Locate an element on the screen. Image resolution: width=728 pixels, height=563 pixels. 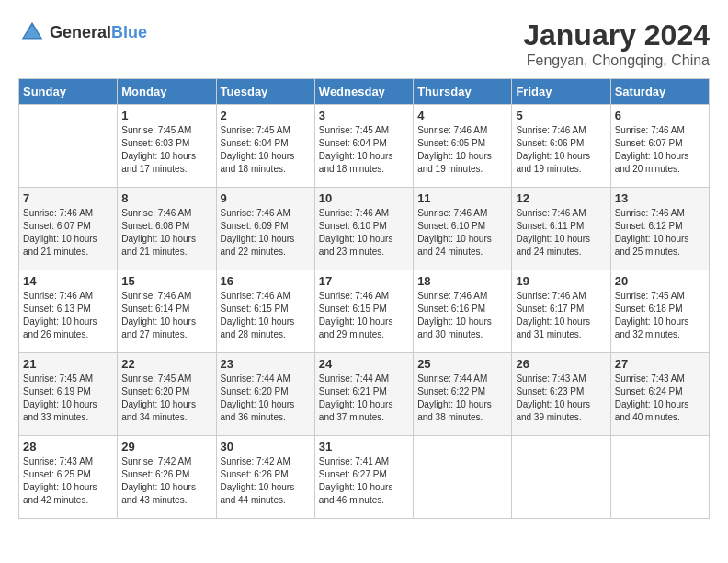
calendar-cell: 4 Sunrise: 7:46 AM Sunset: 6:05 PM Dayli… is located at coordinates (463, 146).